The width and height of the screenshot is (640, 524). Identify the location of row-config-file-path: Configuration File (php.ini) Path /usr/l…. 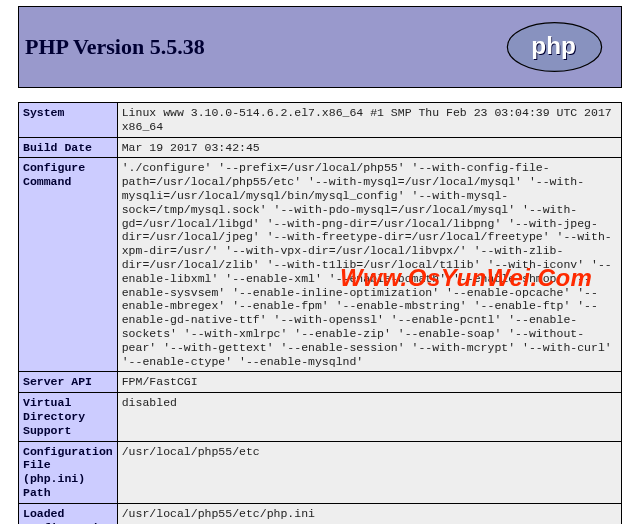
(320, 472).